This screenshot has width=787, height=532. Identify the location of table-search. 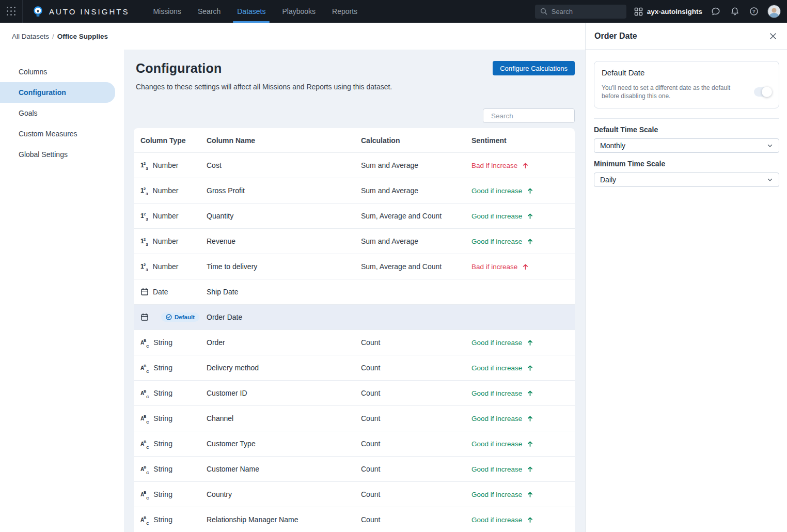
(529, 116).